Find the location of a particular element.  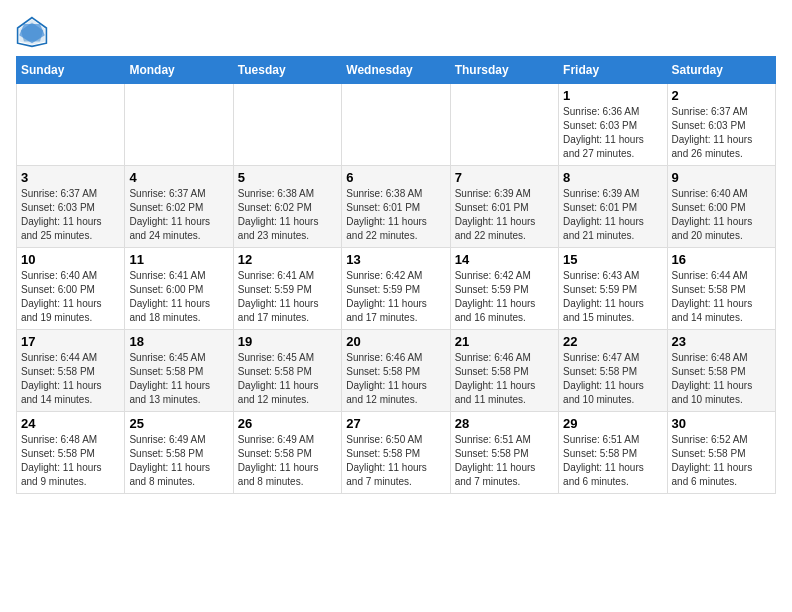

calendar-cell: 4Sunrise: 6:37 AM Sunset: 6:02 PM Daylig… is located at coordinates (179, 207).